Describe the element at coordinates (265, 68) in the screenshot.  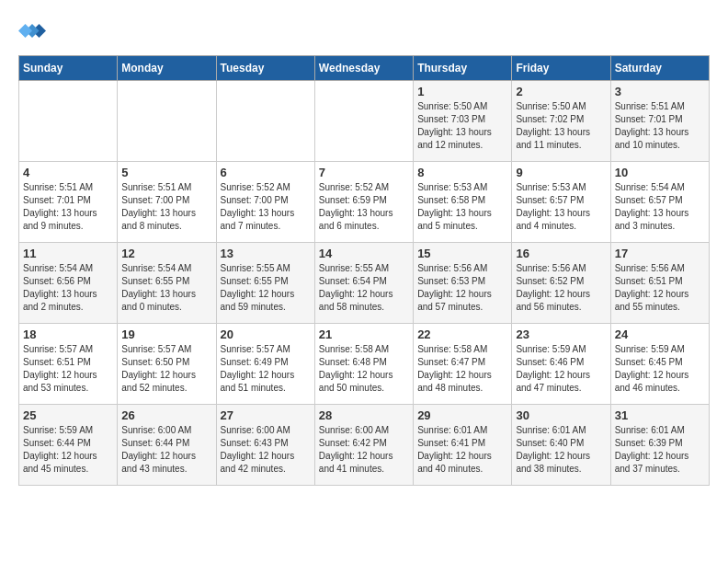
I see `weekday-header: Tuesday` at that location.